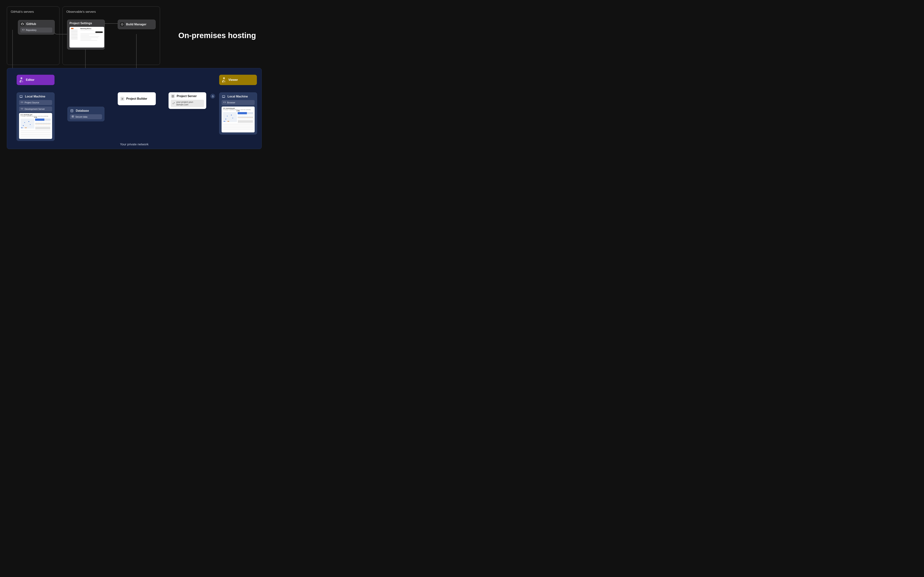 The height and width of the screenshot is (577, 924). Describe the element at coordinates (36, 109) in the screenshot. I see `local-left-dev-server: Development Server` at that location.